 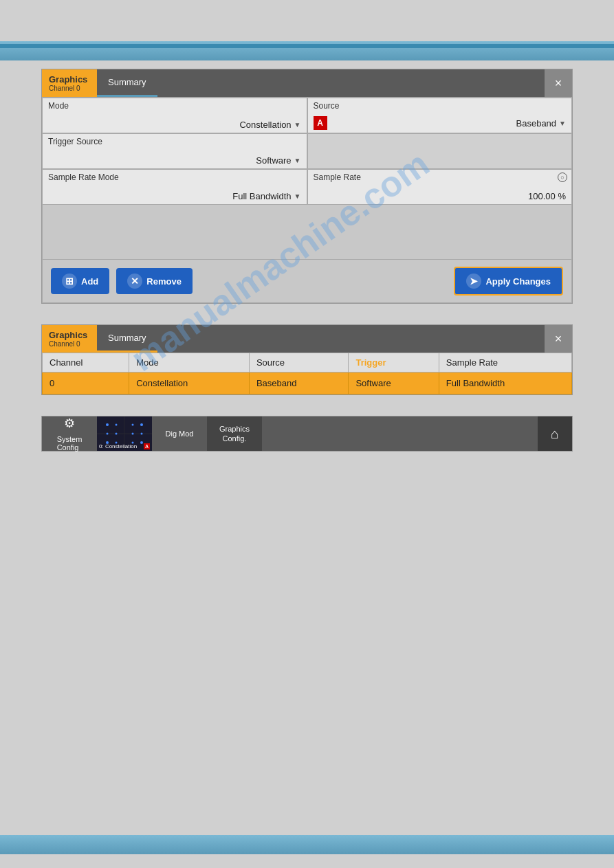 I want to click on summary-table: Channel Mode Source Trigger Sample Rate …, so click(x=307, y=374).